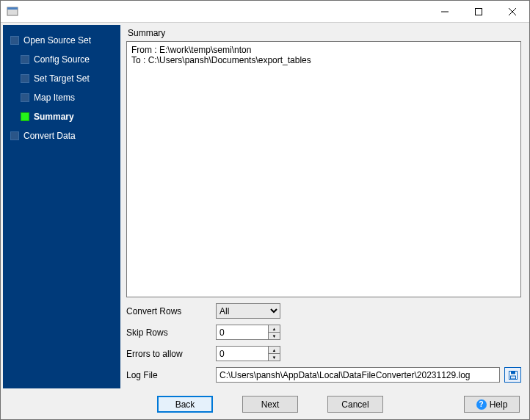 The width and height of the screenshot is (530, 420). Describe the element at coordinates (499, 405) in the screenshot. I see `help-button-label: Help` at that location.